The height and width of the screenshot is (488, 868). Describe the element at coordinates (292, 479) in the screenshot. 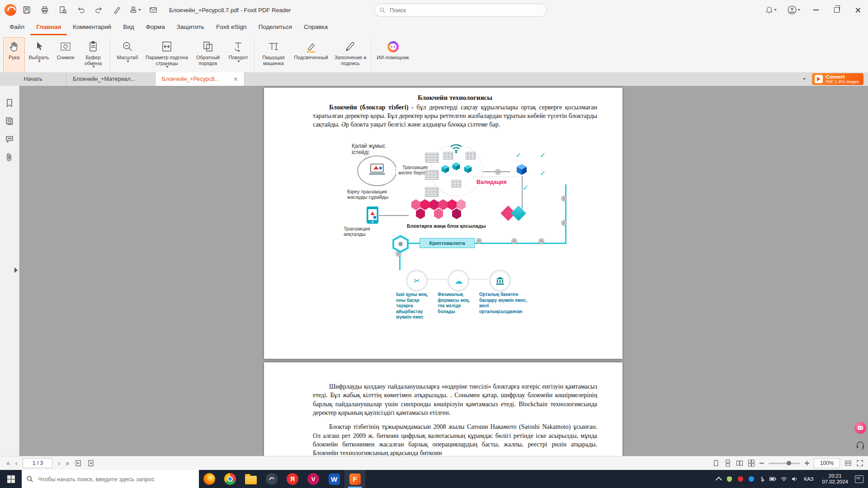

I see `taskbar-yandex: Я` at that location.